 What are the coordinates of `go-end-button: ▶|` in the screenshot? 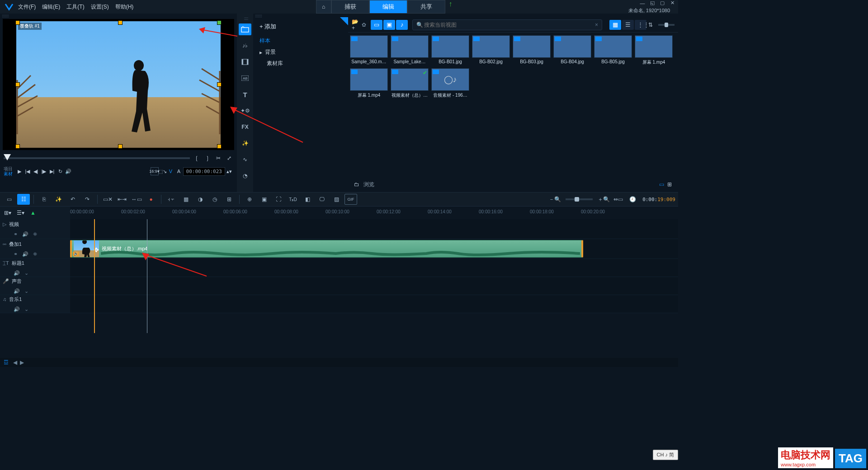 It's located at (52, 171).